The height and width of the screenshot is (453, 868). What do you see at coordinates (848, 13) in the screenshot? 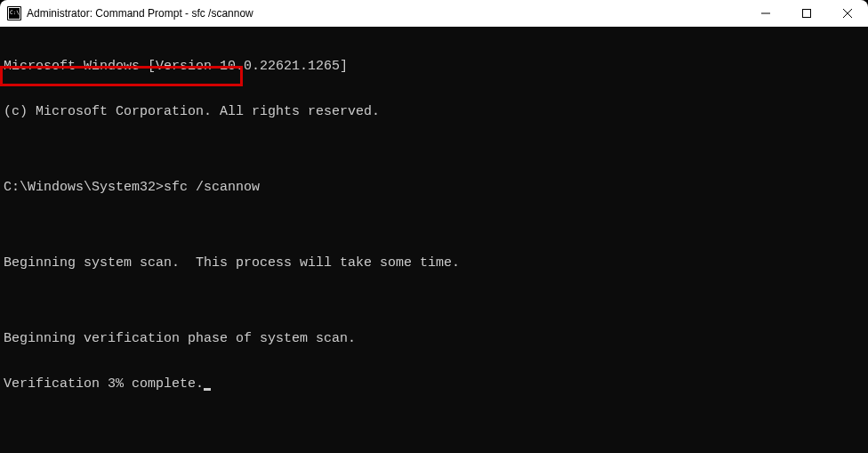
I see `close-button` at bounding box center [848, 13].